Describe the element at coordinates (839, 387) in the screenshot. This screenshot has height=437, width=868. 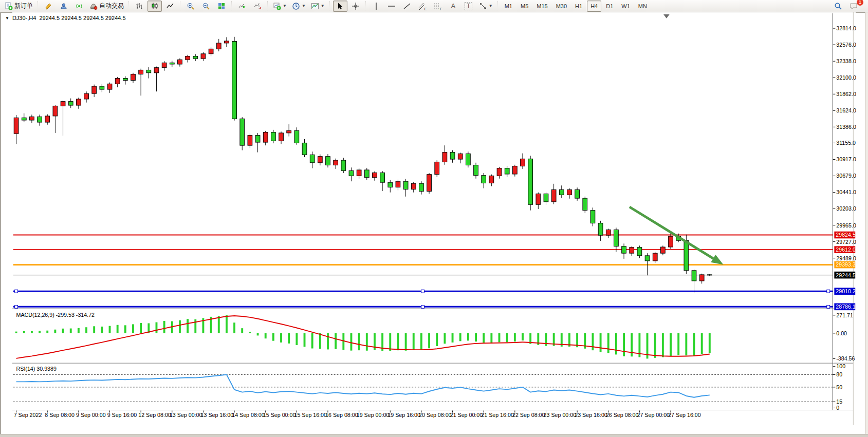
I see `rsi-tick-label: 50` at that location.